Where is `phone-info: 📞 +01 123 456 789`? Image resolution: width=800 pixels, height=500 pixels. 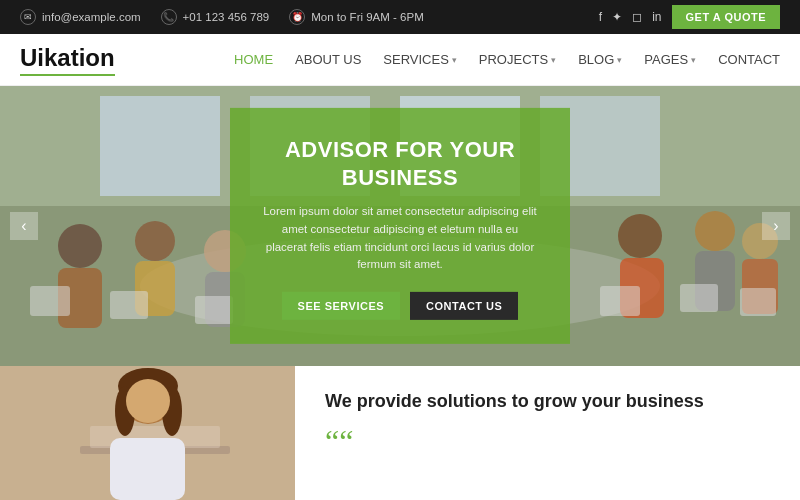 phone-info: 📞 +01 123 456 789 is located at coordinates (216, 17).